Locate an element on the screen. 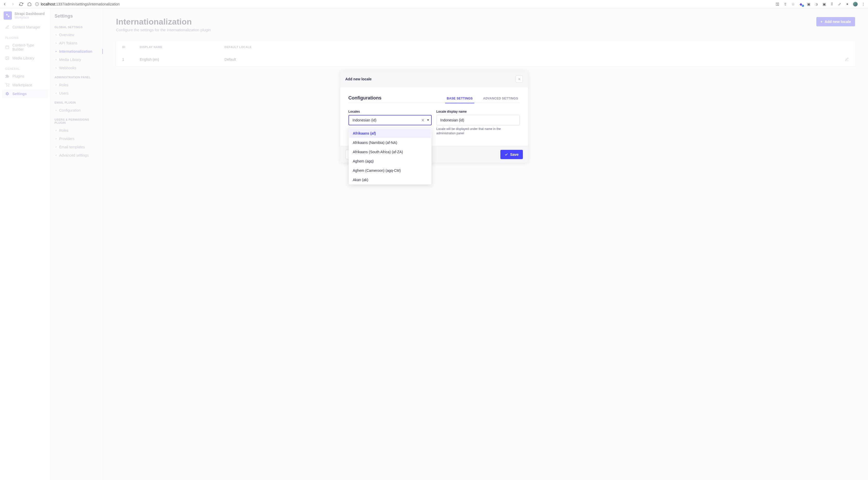 This screenshot has height=480, width=868. url-path: 1337/admin/settings/internationalization is located at coordinates (88, 4).